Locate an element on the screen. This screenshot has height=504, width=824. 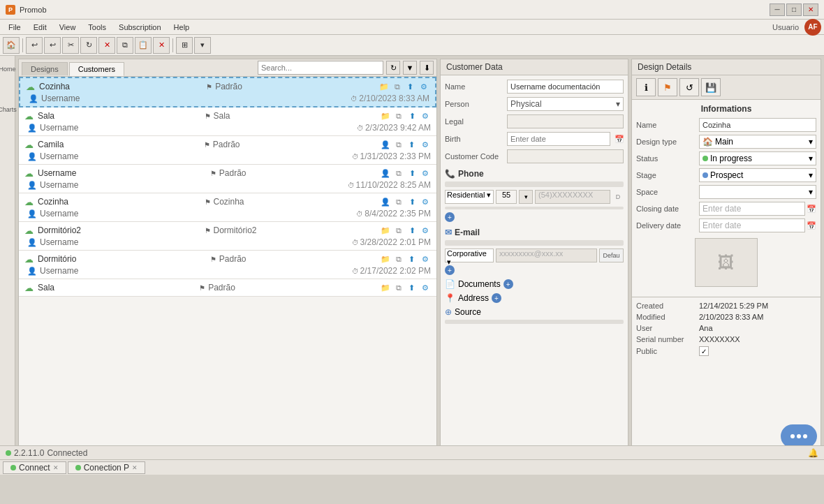
list-item: ☁ Dormitório ⚑ Padrão 📁 ⧉ ⬆ ⚙ is located at coordinates (228, 265).